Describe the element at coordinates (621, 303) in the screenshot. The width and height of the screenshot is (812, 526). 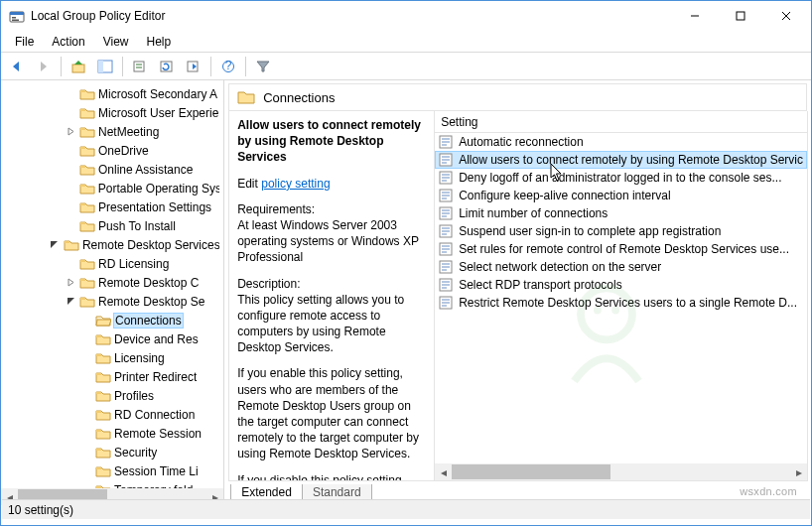
I see `setting-row: Restrict Remote Desktop Services users t…` at that location.